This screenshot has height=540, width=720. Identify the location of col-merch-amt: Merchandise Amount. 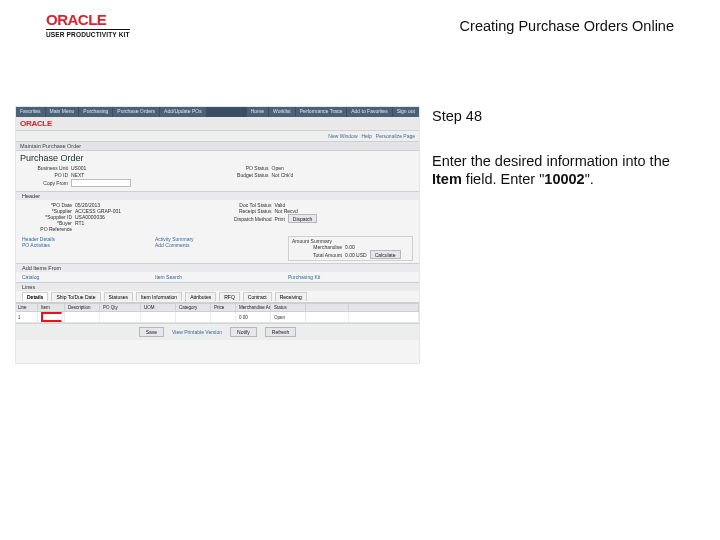
(254, 308).